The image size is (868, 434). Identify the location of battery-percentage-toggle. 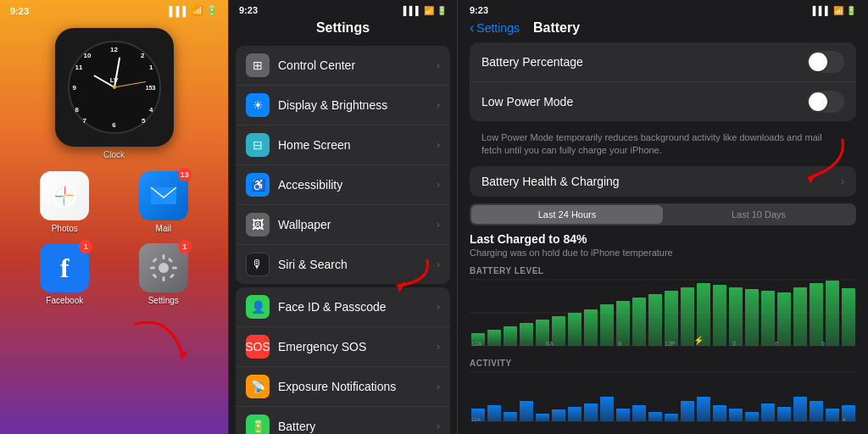
(826, 62).